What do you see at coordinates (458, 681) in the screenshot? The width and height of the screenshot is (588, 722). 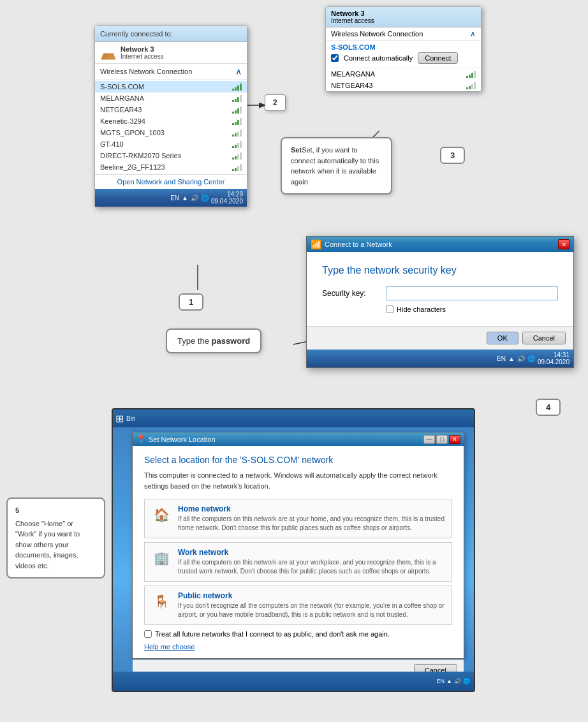 I see `taskbar-speaker-icon: 🔊` at bounding box center [458, 681].